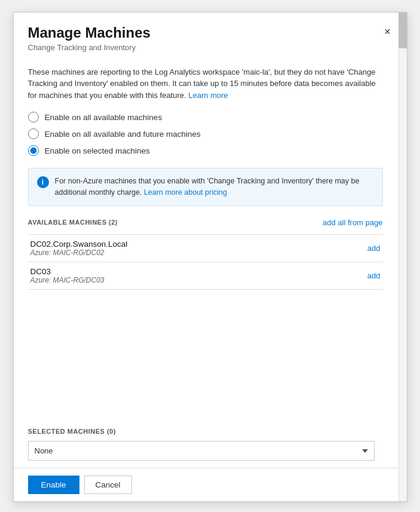  Describe the element at coordinates (206, 134) in the screenshot. I see `radio-group: Enable on all available machines Enable …` at that location.